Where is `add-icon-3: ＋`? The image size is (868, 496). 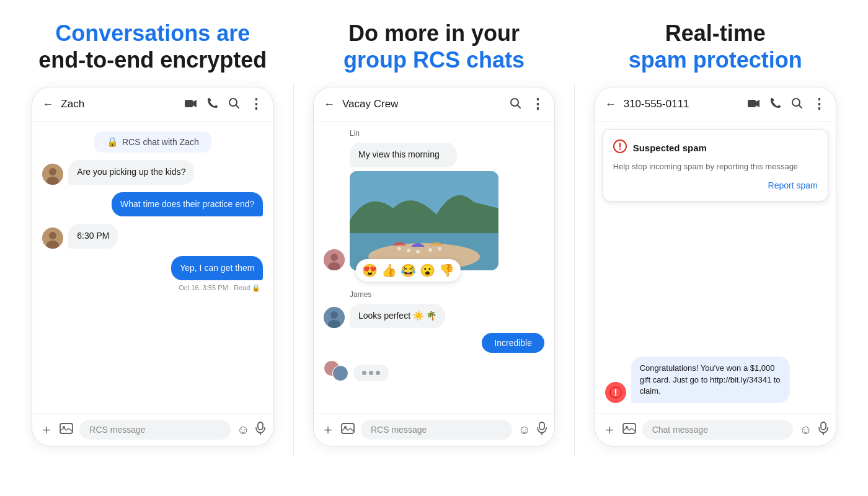
add-icon-3: ＋ is located at coordinates (609, 430).